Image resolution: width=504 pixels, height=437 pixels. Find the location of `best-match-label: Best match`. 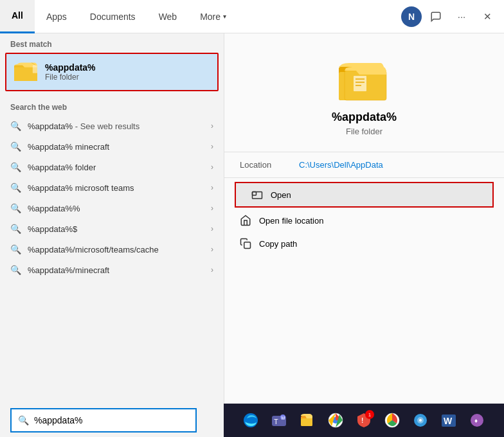

best-match-label: Best match is located at coordinates (112, 43).